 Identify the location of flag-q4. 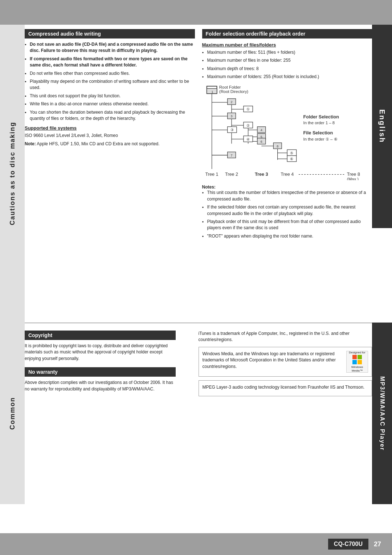
(360, 362).